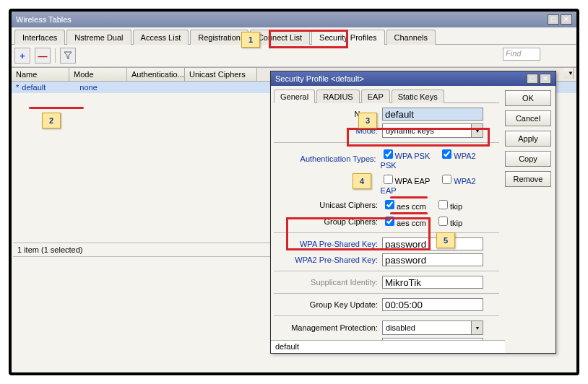  Describe the element at coordinates (444, 205) in the screenshot. I see `chk-uni-tkip` at that location.